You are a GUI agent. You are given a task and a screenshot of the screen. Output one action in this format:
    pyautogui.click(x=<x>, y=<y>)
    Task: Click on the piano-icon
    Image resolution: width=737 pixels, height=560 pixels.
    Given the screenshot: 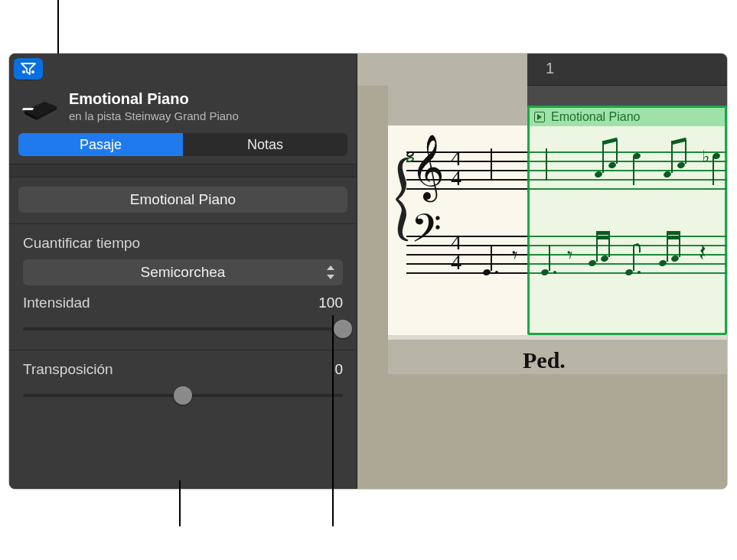 What is the action you would take?
    pyautogui.click(x=40, y=106)
    